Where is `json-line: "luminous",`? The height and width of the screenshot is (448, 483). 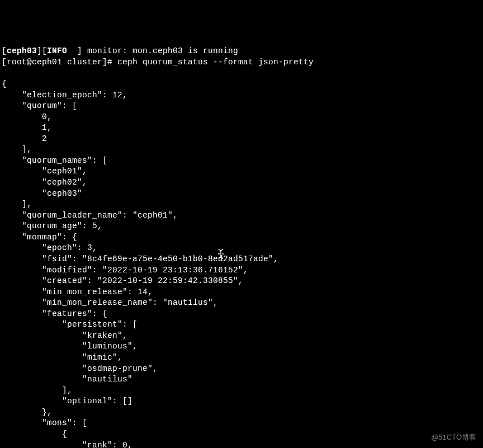
json-line: "luminous", is located at coordinates (69, 346).